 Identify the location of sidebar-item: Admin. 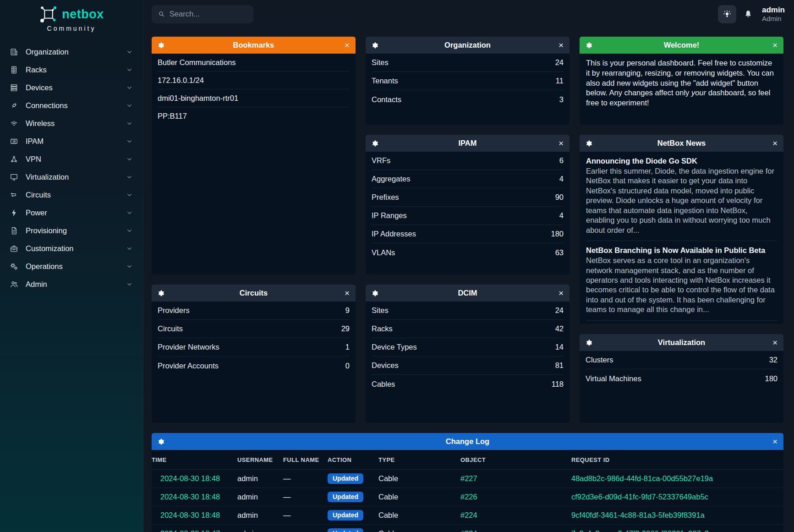
(71, 284).